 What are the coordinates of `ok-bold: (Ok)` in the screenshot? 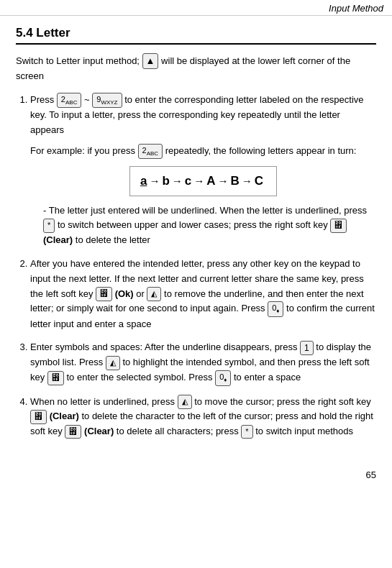 It's located at (124, 293).